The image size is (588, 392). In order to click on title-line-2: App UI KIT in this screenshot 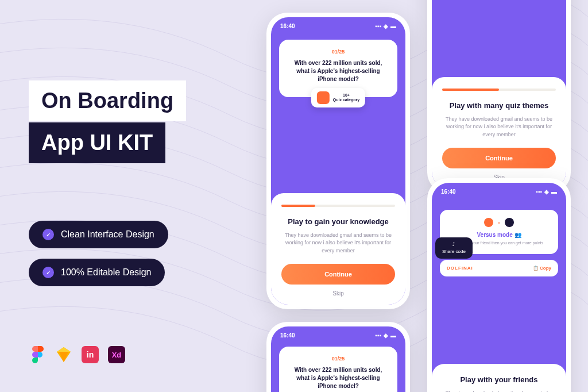, I will do `click(97, 143)`.